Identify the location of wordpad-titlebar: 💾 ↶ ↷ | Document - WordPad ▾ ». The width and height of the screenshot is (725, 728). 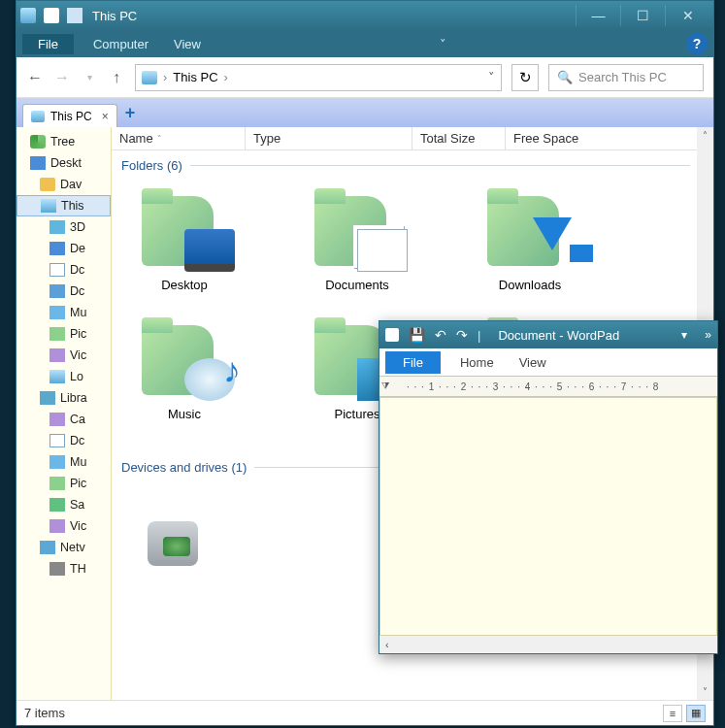
(548, 335).